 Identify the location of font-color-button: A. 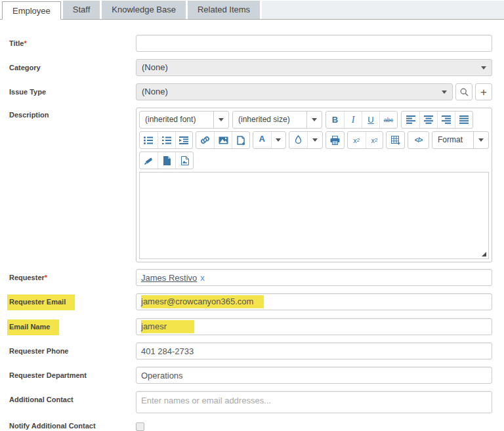
(262, 140).